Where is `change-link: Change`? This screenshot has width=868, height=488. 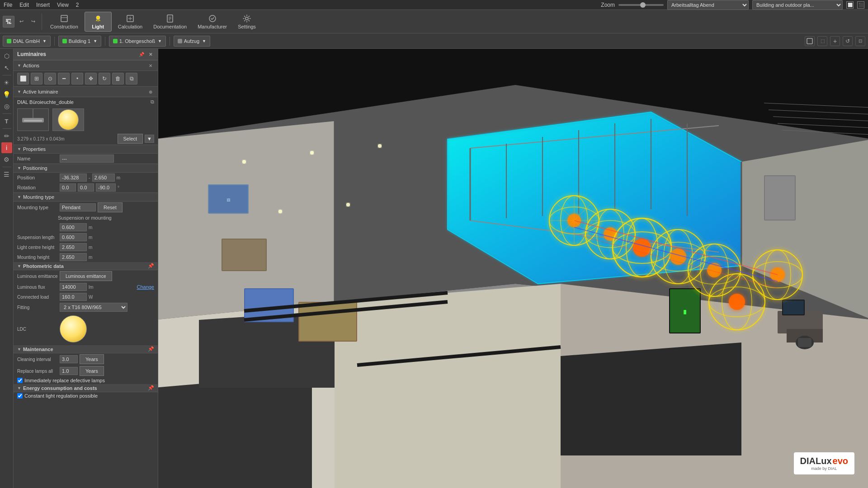
change-link: Change is located at coordinates (146, 287).